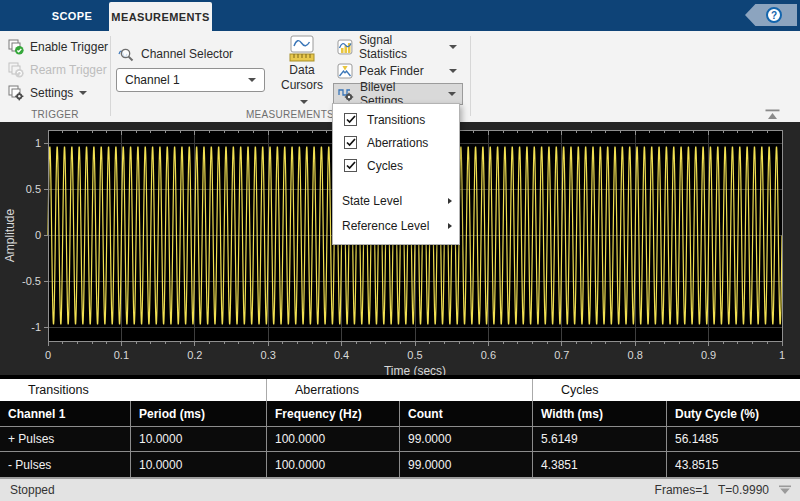 This screenshot has height=501, width=800. Describe the element at coordinates (152, 80) in the screenshot. I see `channel-select-value: Channel 1` at that location.